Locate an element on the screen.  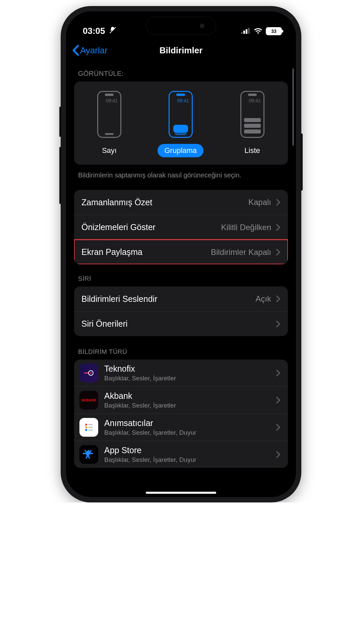
home-indicator is located at coordinates (181, 493).